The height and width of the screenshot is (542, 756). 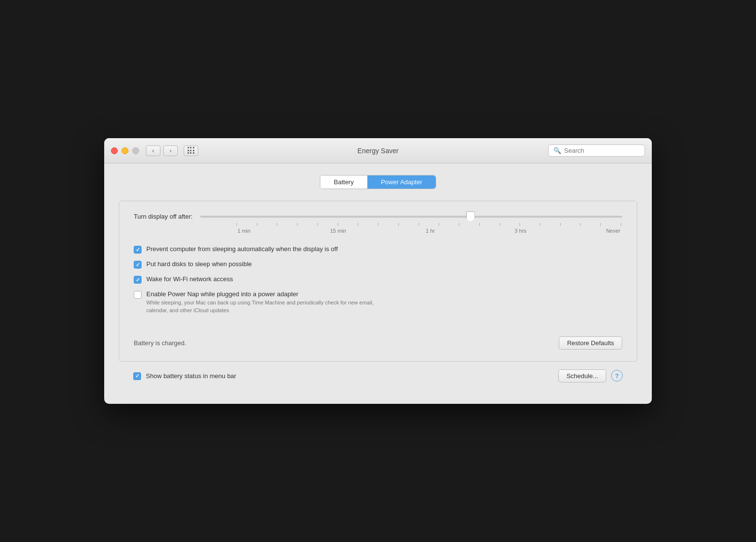 What do you see at coordinates (520, 231) in the screenshot?
I see `slider-label-3hrs: 3 hrs` at bounding box center [520, 231].